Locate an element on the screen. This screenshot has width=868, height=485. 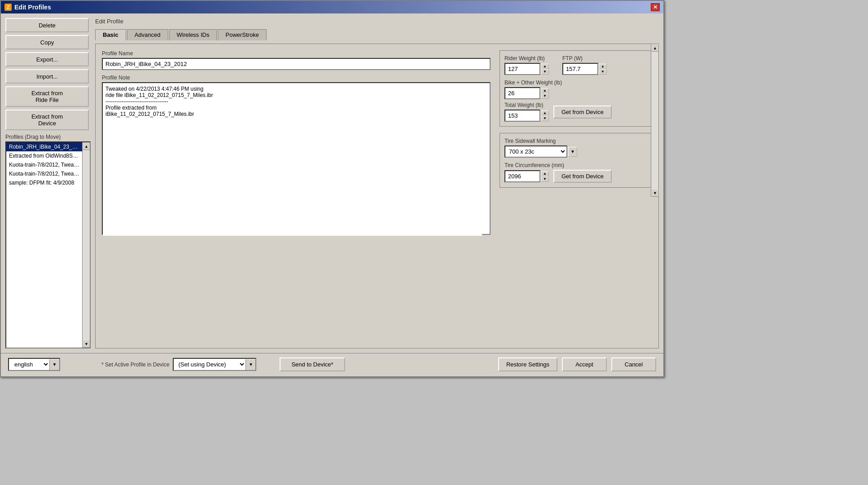
window-title: Edit Profiles is located at coordinates (33, 7).